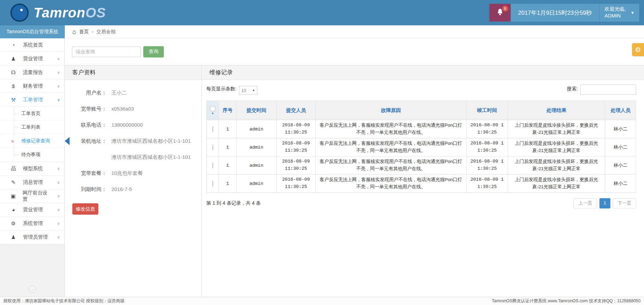 Image resolution: width=644 pixels, height=305 pixels. I want to click on pagination: 上一页 1 下一页, so click(605, 203).